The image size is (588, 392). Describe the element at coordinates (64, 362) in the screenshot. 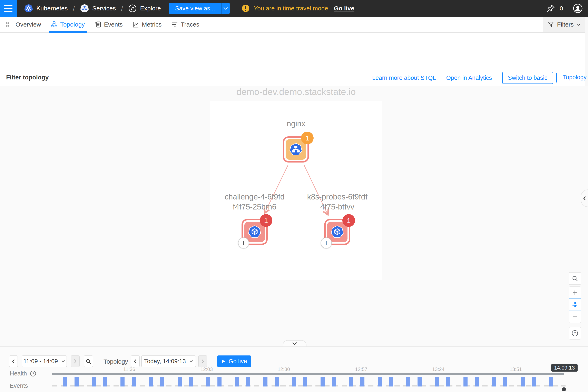

I see `chevron-down-icon` at that location.